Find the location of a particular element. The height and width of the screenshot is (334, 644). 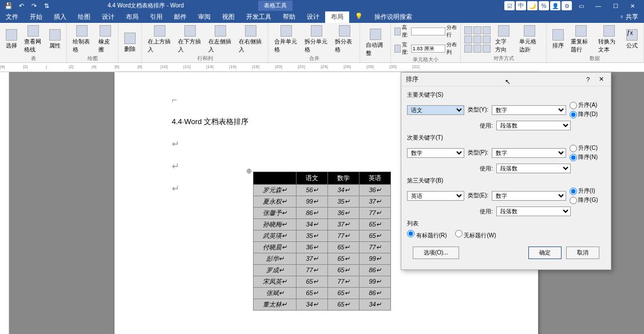

primary-key-label: 主要关键字(S) is located at coordinates (506, 95).